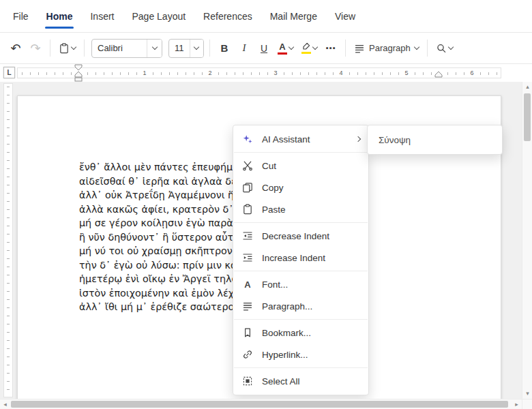  Describe the element at coordinates (224, 48) in the screenshot. I see `bold-button: B` at that location.